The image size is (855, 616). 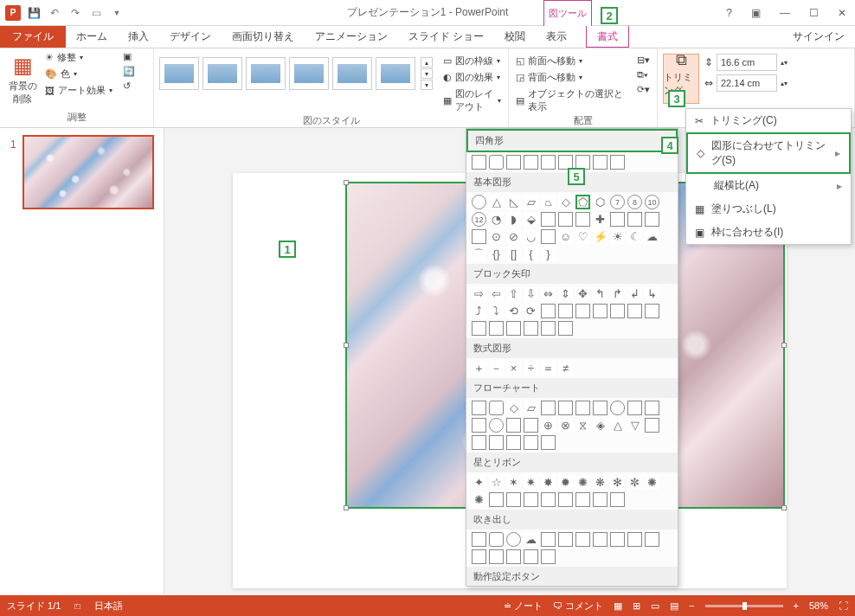 What do you see at coordinates (79, 90) in the screenshot?
I see `artistic-effects-button: 🖼アート効果▾` at bounding box center [79, 90].